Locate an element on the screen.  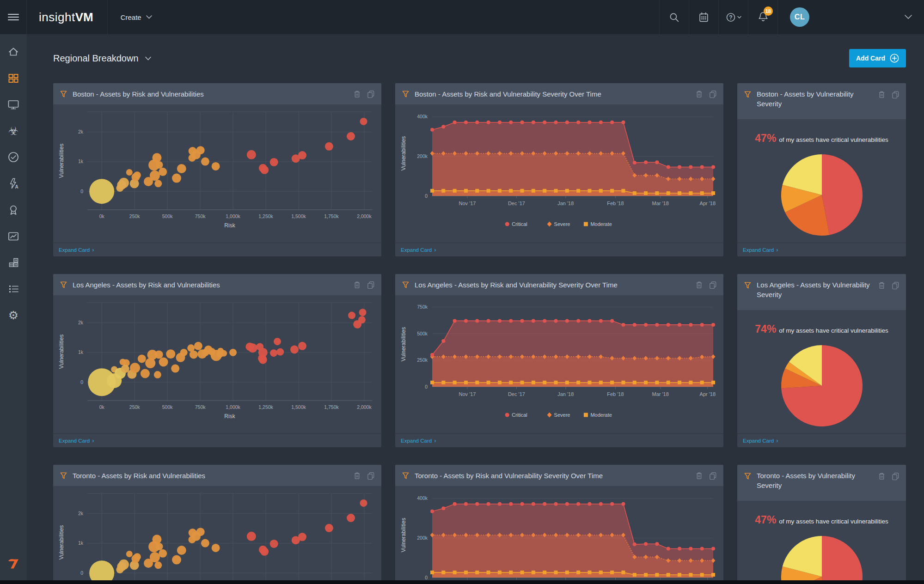
horizontal-scrollbar is located at coordinates (462, 582).